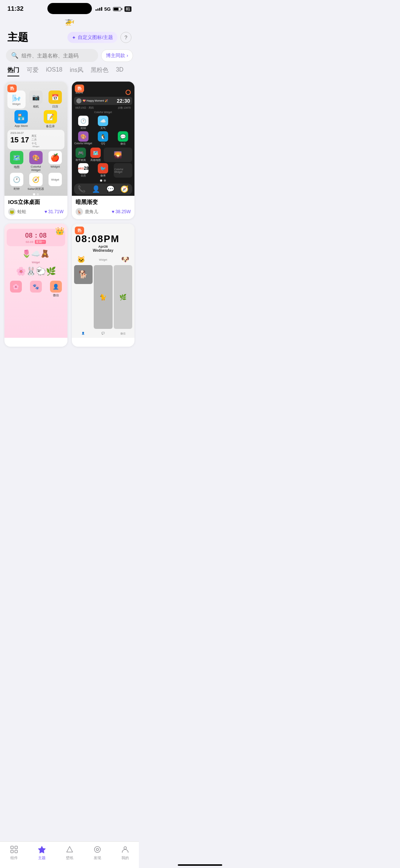  Describe the element at coordinates (13, 71) in the screenshot. I see `tab-hot: 热门` at that location.